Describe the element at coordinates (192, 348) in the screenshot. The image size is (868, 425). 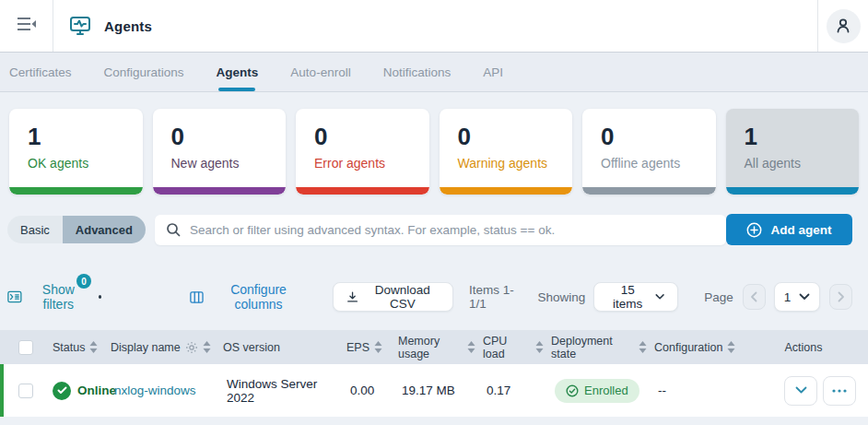
I see `column-settings-gear-icon` at that location.